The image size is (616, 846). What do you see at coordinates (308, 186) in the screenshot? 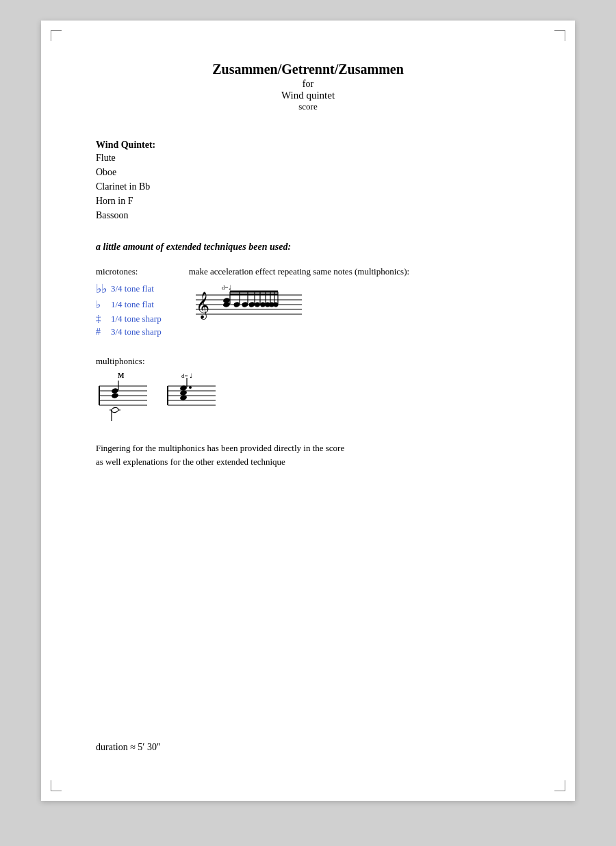
I see `instrument-clarinet: Clarinet in Bb` at bounding box center [308, 186].